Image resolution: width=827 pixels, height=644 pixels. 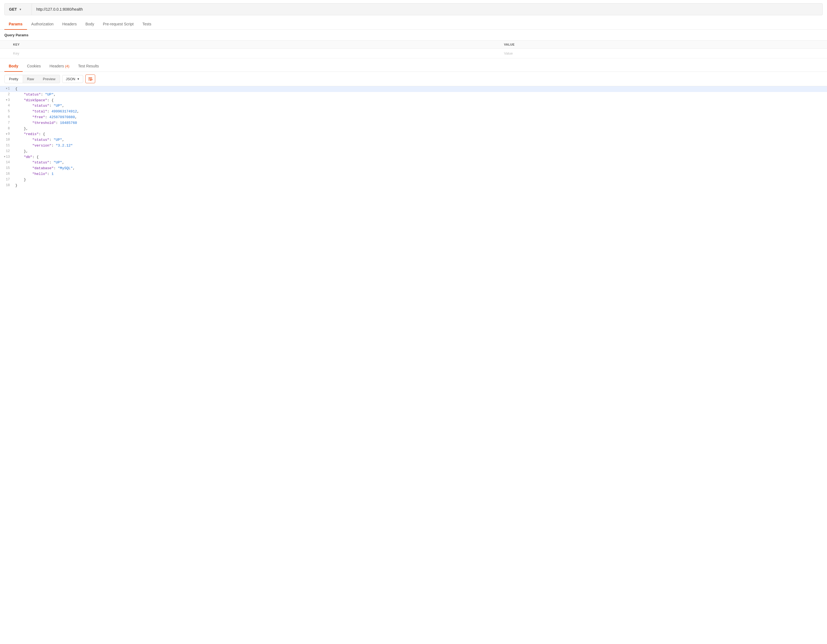 I want to click on code-line: 7 "threshold": 10485760, so click(x=414, y=123).